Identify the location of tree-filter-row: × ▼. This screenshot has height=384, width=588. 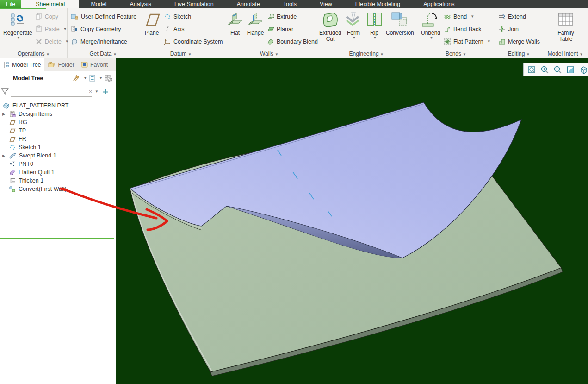
(58, 92).